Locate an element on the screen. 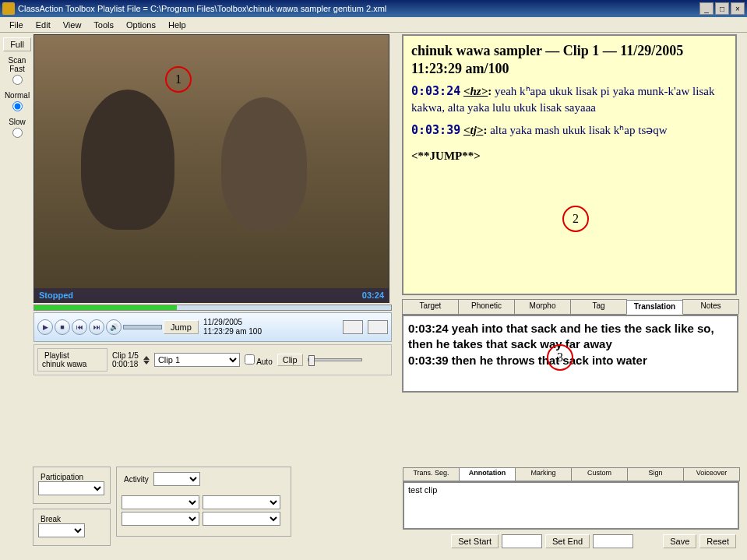 This screenshot has height=560, width=747. seek-track is located at coordinates (213, 308).